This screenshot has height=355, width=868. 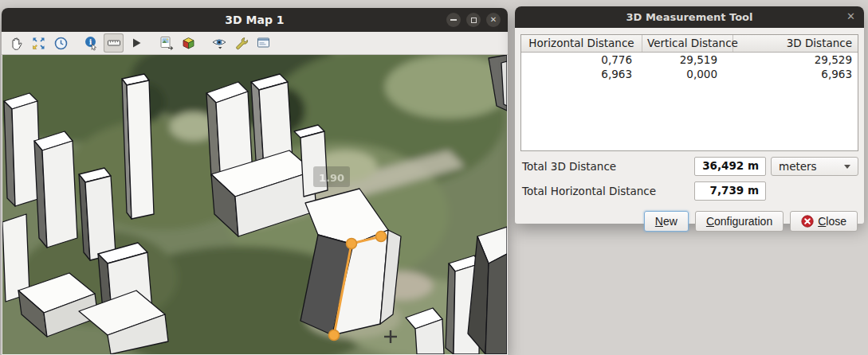 What do you see at coordinates (38, 43) in the screenshot?
I see `zoom-full-icon` at bounding box center [38, 43].